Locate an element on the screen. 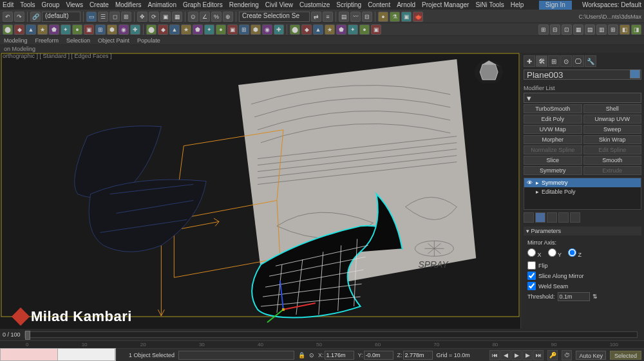 The width and height of the screenshot is (644, 361). menu-modifiers: Modifiers is located at coordinates (129, 5).